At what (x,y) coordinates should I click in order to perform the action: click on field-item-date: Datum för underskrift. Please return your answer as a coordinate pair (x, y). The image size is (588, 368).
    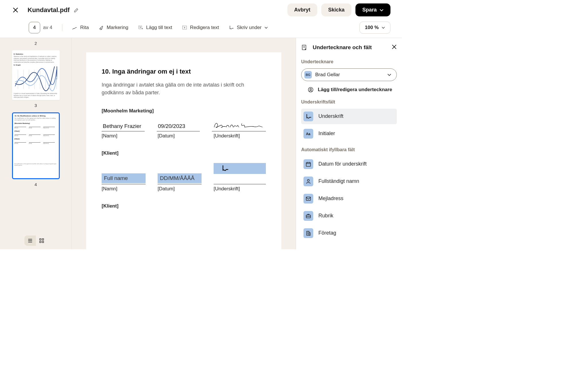
    Looking at the image, I should click on (349, 164).